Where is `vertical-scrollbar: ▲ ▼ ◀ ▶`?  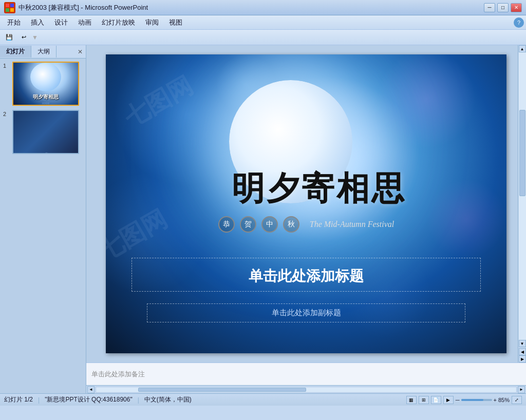 vertical-scrollbar: ▲ ▼ ◀ ▶ is located at coordinates (522, 204).